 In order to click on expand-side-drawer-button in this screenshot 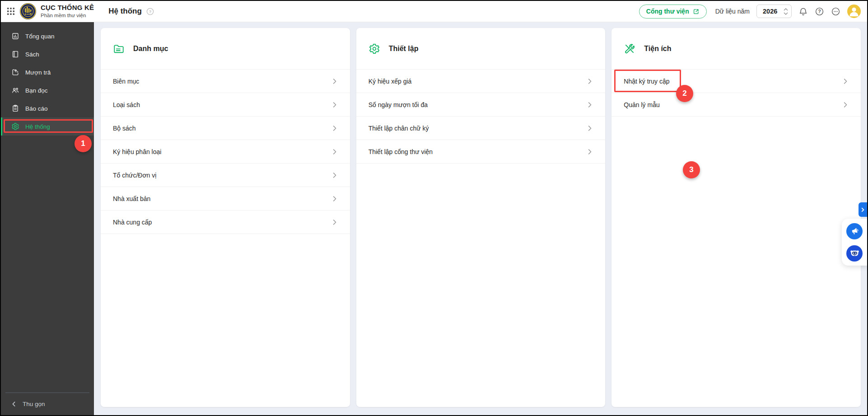, I will do `click(863, 210)`.